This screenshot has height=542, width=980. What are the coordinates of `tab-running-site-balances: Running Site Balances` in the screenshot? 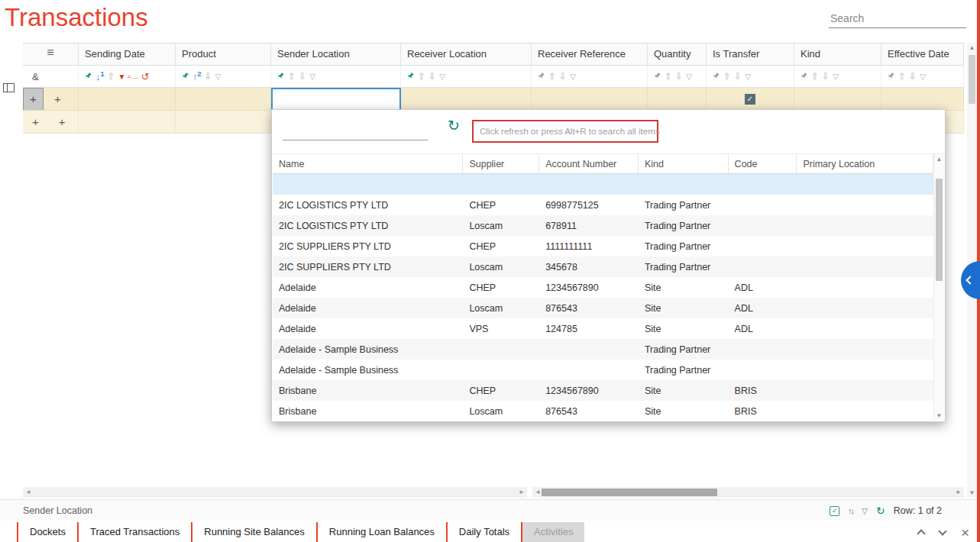 It's located at (254, 532).